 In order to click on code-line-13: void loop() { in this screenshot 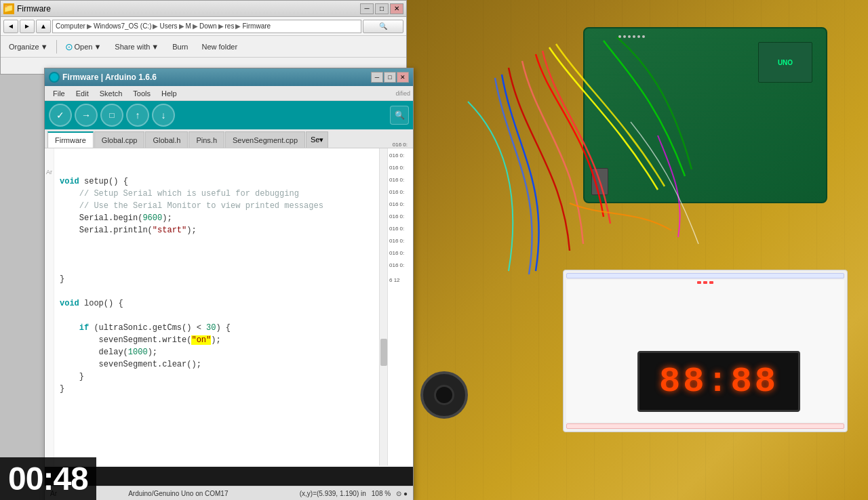, I will do `click(217, 304)`.